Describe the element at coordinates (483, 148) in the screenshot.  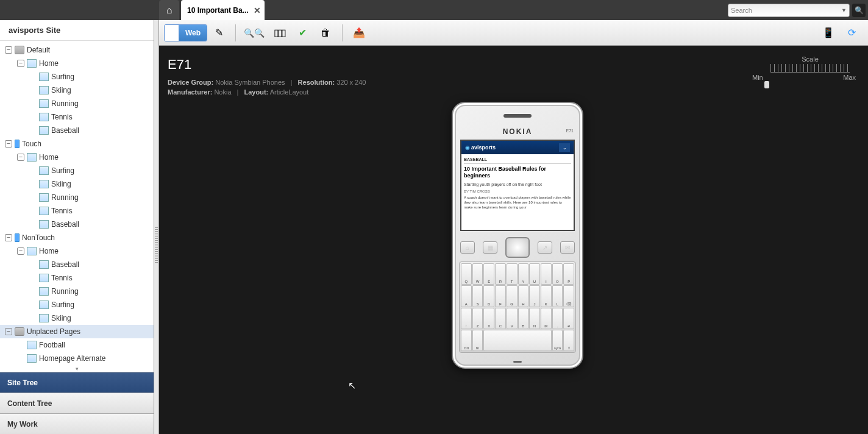
I see `site-brand: avisports` at that location.